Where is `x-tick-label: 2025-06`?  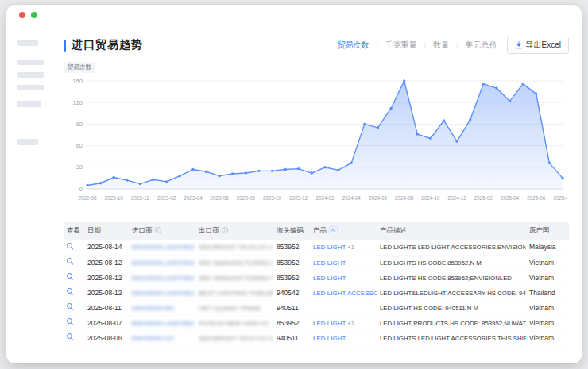 x-tick-label: 2025-06 is located at coordinates (536, 198).